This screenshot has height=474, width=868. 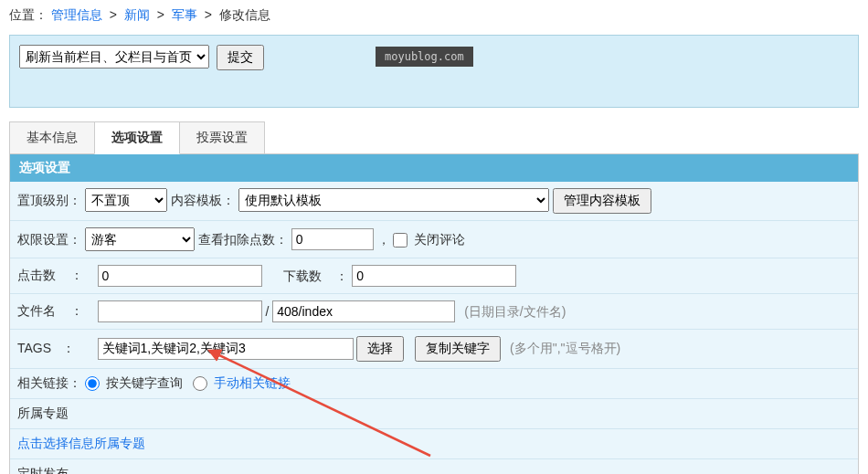 What do you see at coordinates (180, 276) in the screenshot?
I see `clicks-input` at bounding box center [180, 276].